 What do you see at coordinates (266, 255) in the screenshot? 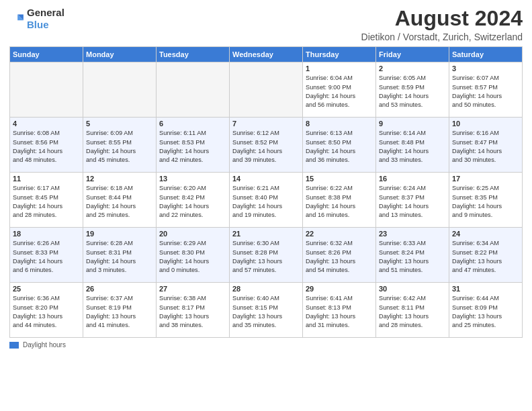
I see `calendar-cell: 21Sunrise: 6:30 AM Sunset: 8:28 PM Dayli…` at bounding box center [266, 255].